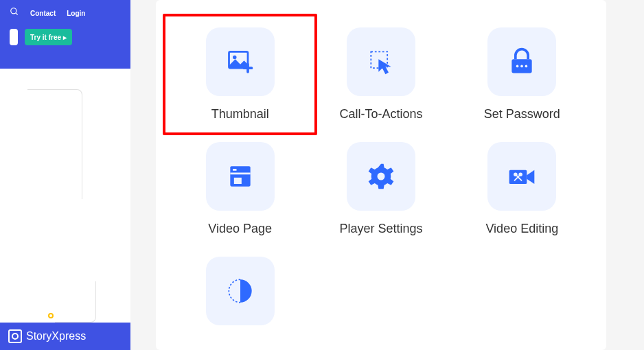  I want to click on lock-icon, so click(522, 62).